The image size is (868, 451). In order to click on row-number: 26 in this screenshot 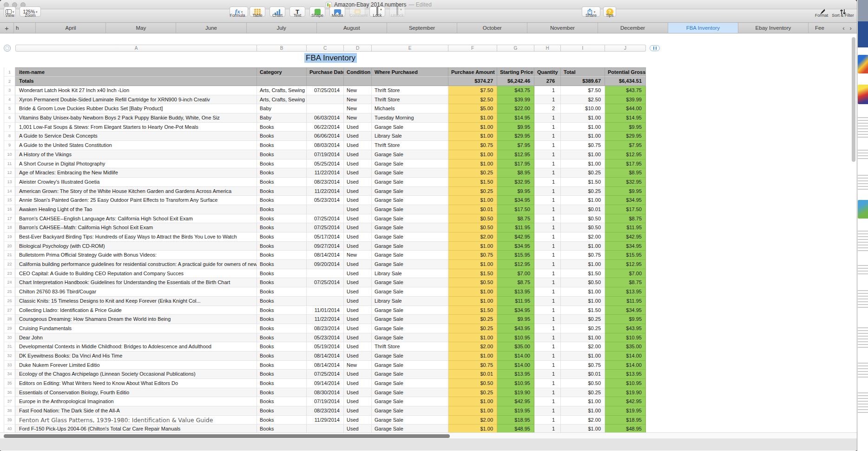, I will do `click(9, 301)`.